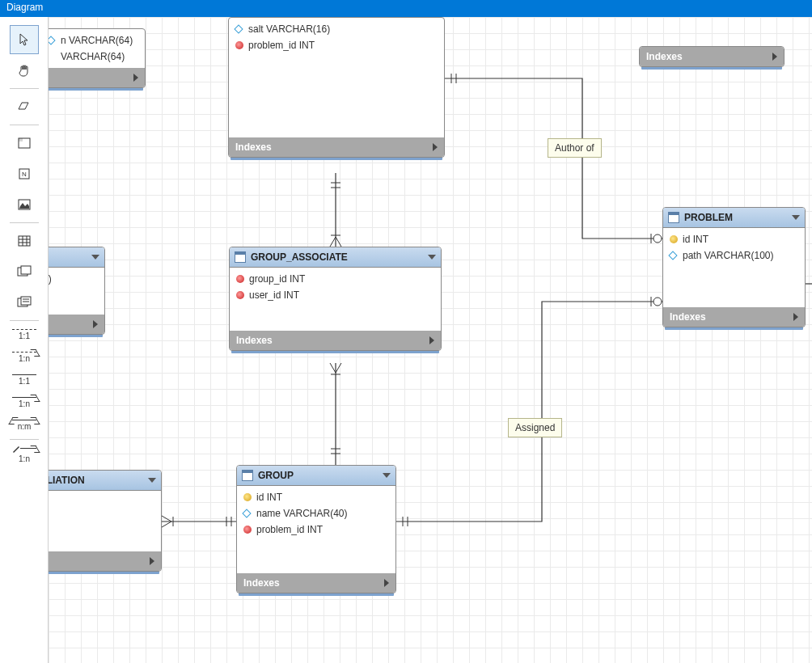  What do you see at coordinates (335, 299) in the screenshot?
I see `entity-body: group_id INT user_id INT` at bounding box center [335, 299].